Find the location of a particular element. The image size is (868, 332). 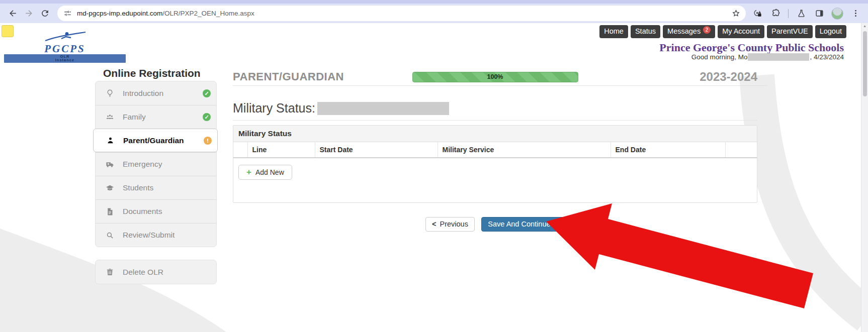

sidebar-item-documents: Documents is located at coordinates (156, 211).